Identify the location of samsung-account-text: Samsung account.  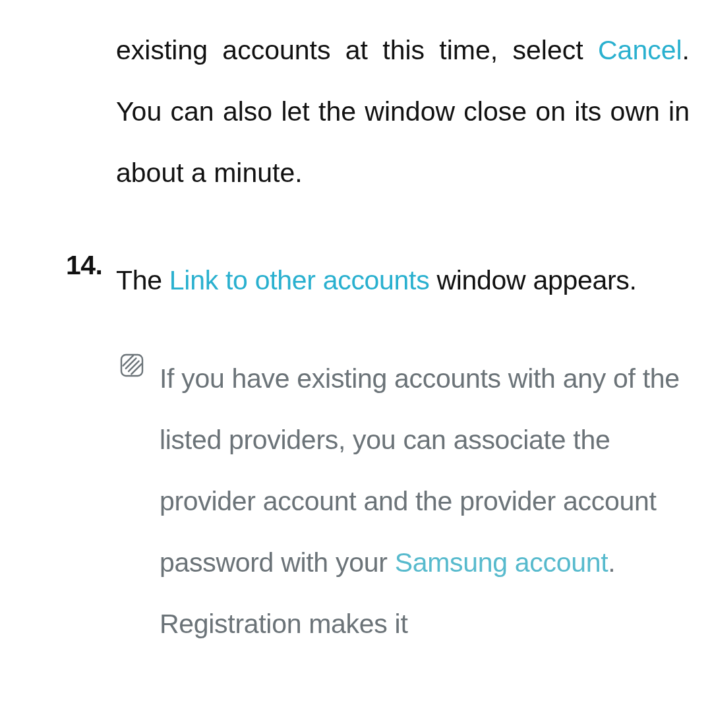
(502, 562).